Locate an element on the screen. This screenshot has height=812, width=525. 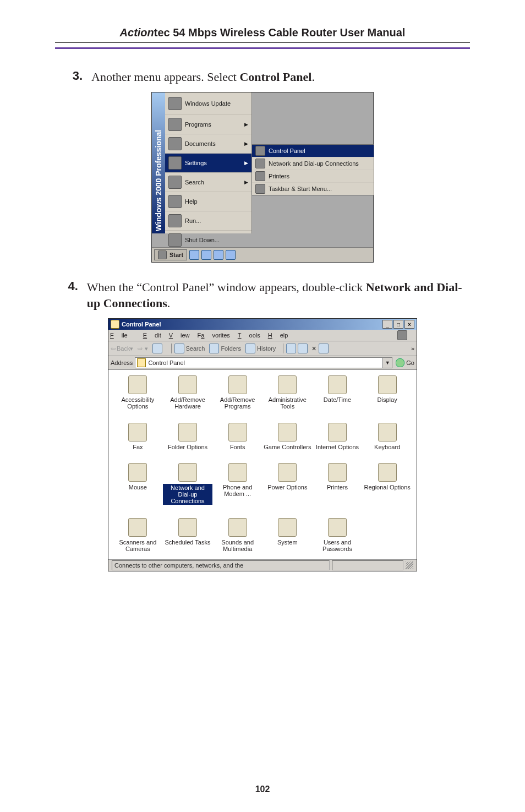
step-number: 4. is located at coordinates (71, 295).